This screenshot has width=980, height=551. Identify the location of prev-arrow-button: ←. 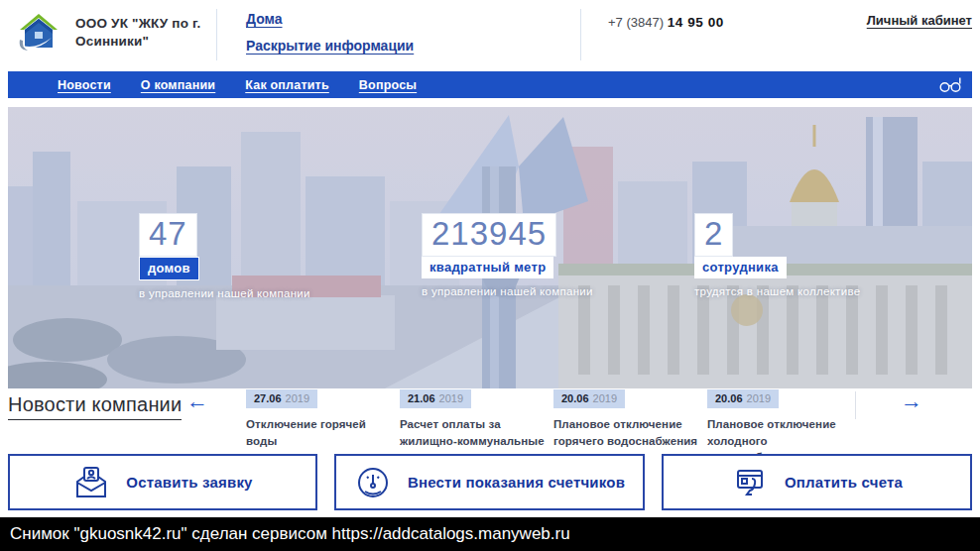
(197, 401).